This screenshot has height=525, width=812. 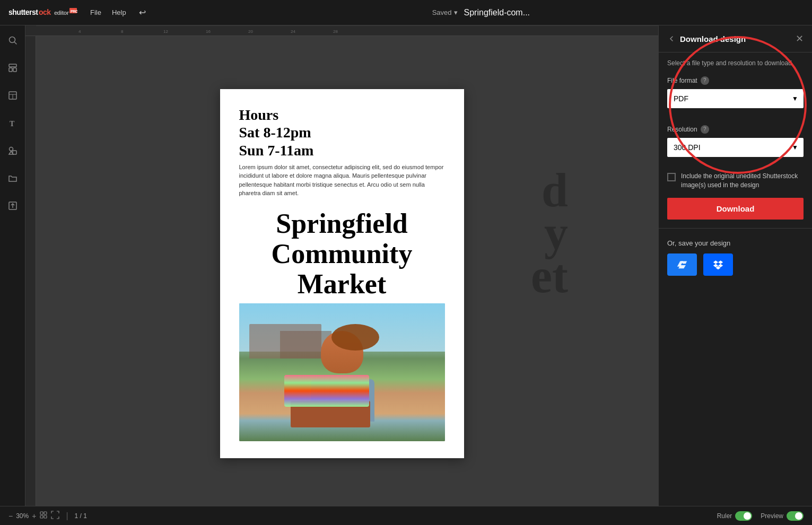 I want to click on dropbox-button, so click(x=718, y=265).